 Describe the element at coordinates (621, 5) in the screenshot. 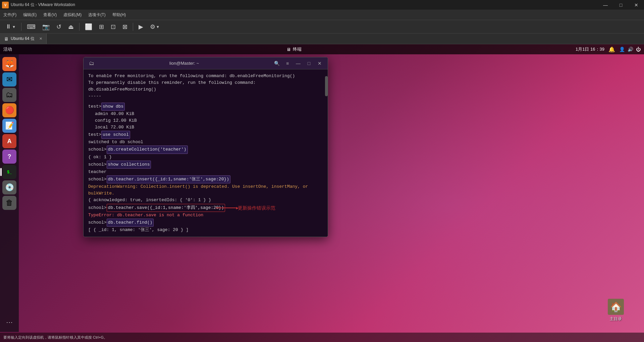

I see `vmware-window-controls: — □ ✕` at that location.